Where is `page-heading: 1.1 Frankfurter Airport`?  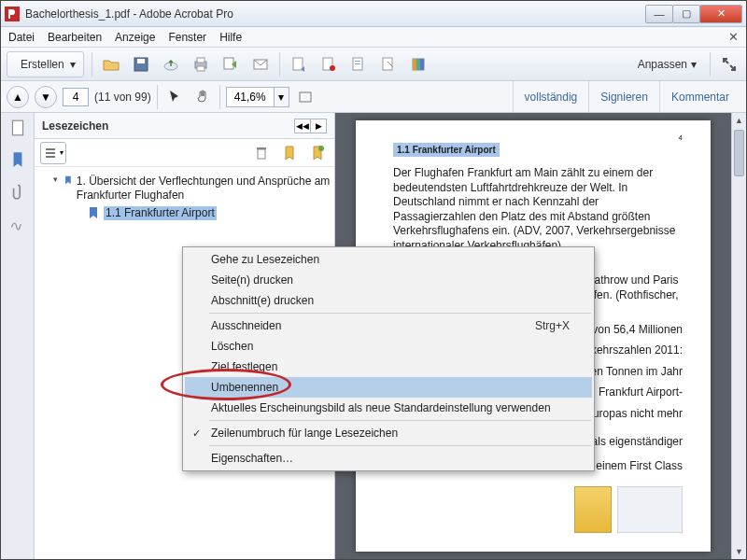
page-heading: 1.1 Frankfurter Airport is located at coordinates (446, 149).